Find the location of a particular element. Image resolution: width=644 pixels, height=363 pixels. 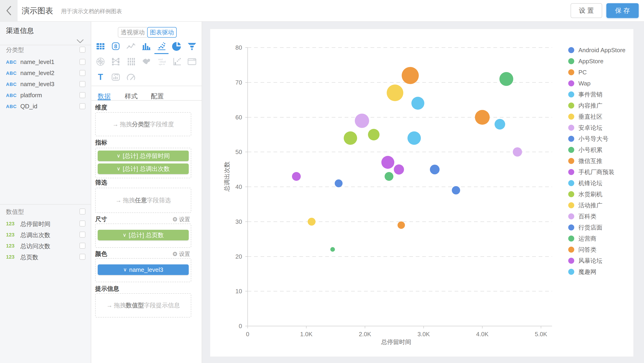

dimension-dropzone: →拖拽分类型字段维度 is located at coordinates (143, 124).